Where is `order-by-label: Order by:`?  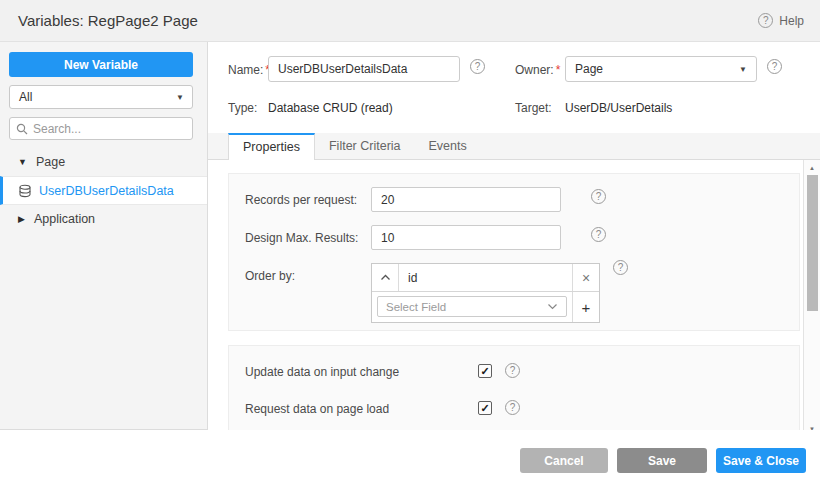 order-by-label: Order by: is located at coordinates (270, 276).